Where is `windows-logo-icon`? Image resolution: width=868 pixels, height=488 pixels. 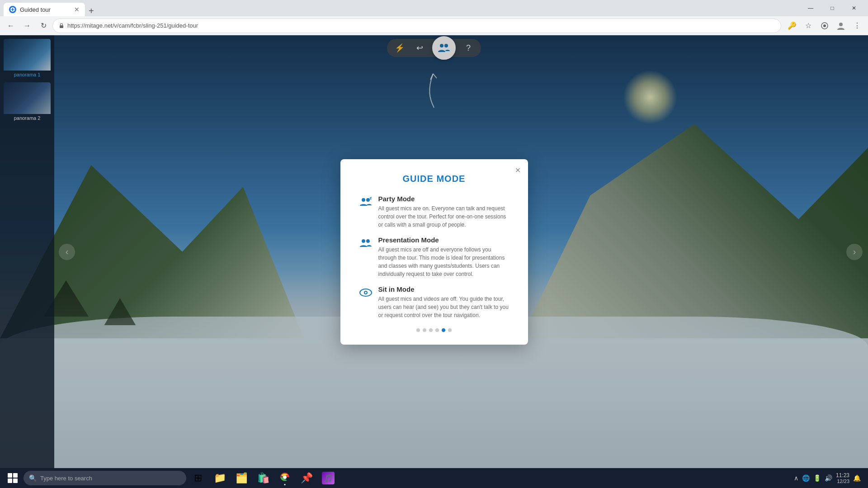 windows-logo-icon is located at coordinates (13, 478).